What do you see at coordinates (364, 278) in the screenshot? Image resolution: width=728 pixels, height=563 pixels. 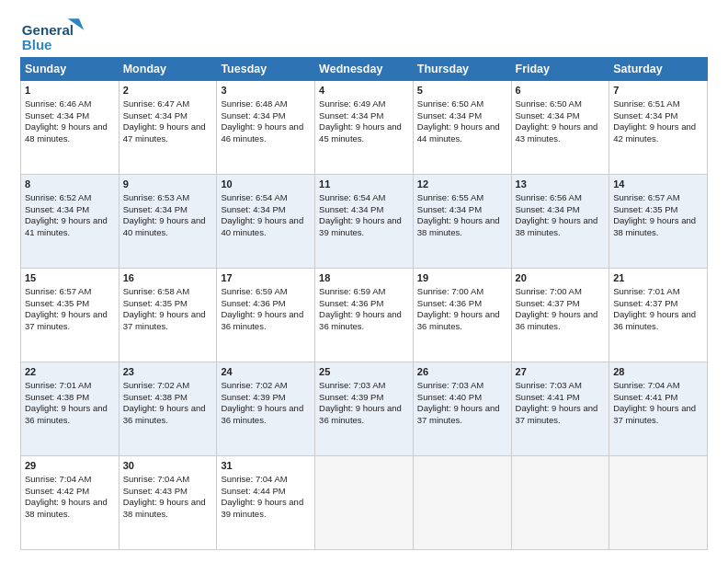 I see `day-number: 18` at bounding box center [364, 278].